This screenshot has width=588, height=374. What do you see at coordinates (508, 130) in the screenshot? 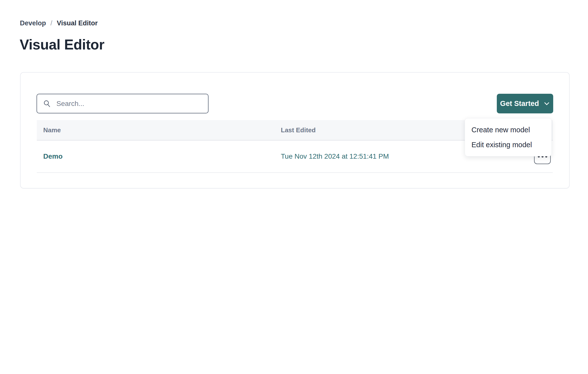
I see `menu-item-create-new-model: Create new model` at bounding box center [508, 130].